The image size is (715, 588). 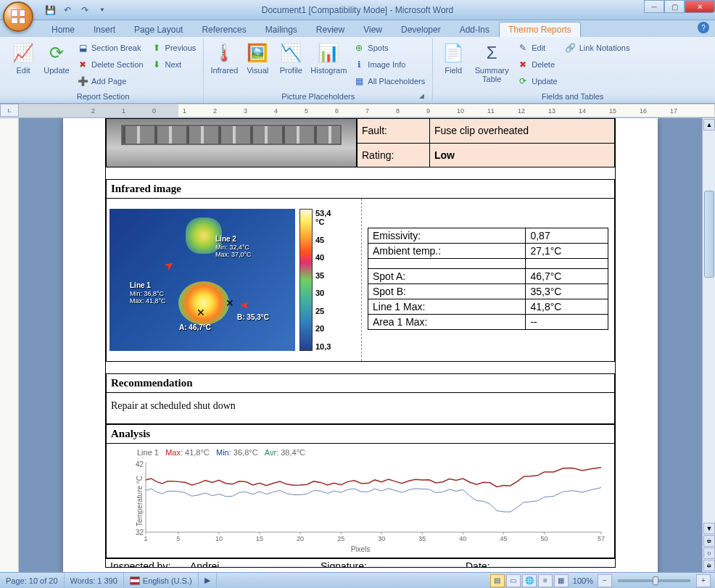 I want to click on section-recommendation: Recommendation, so click(x=360, y=383).